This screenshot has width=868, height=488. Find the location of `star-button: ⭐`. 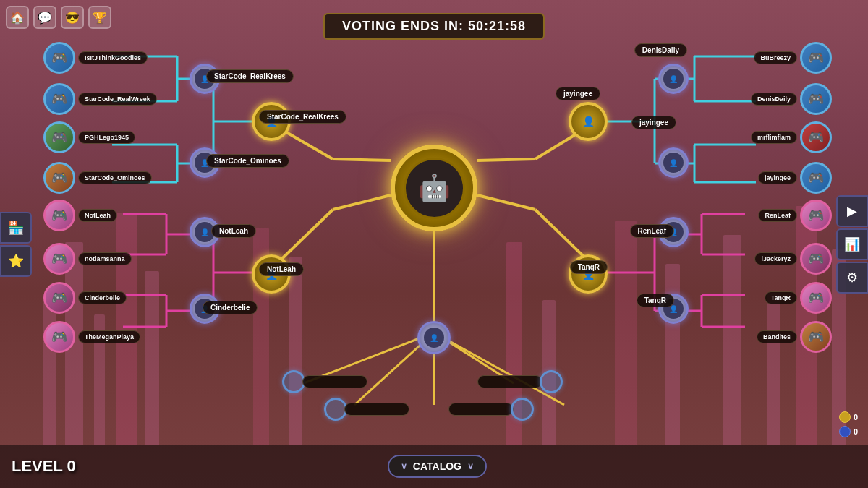

star-button: ⭐ is located at coordinates (16, 261).